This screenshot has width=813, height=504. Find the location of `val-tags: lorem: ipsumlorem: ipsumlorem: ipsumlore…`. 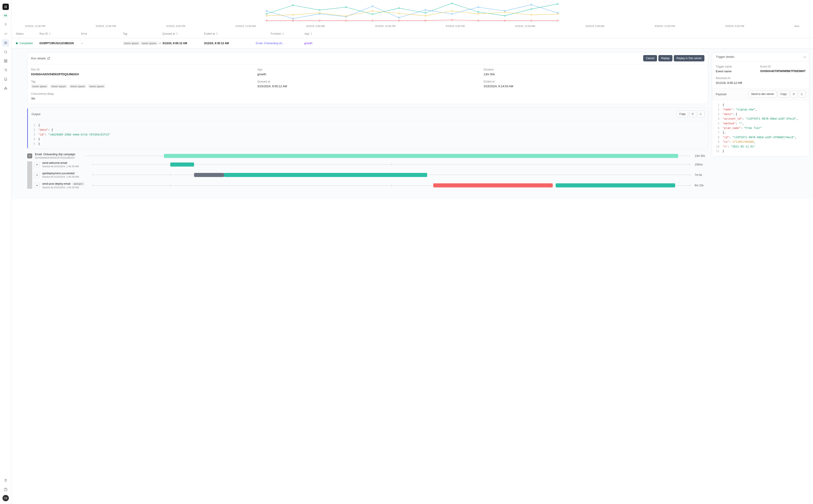

val-tags: lorem: ipsumlorem: ipsumlorem: ipsumlore… is located at coordinates (141, 86).